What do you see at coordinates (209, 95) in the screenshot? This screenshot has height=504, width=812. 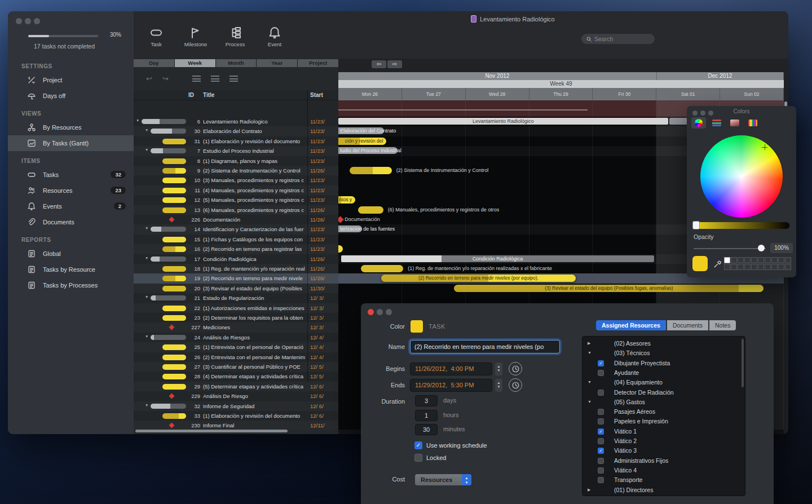 I see `column-header-title: Title` at bounding box center [209, 95].